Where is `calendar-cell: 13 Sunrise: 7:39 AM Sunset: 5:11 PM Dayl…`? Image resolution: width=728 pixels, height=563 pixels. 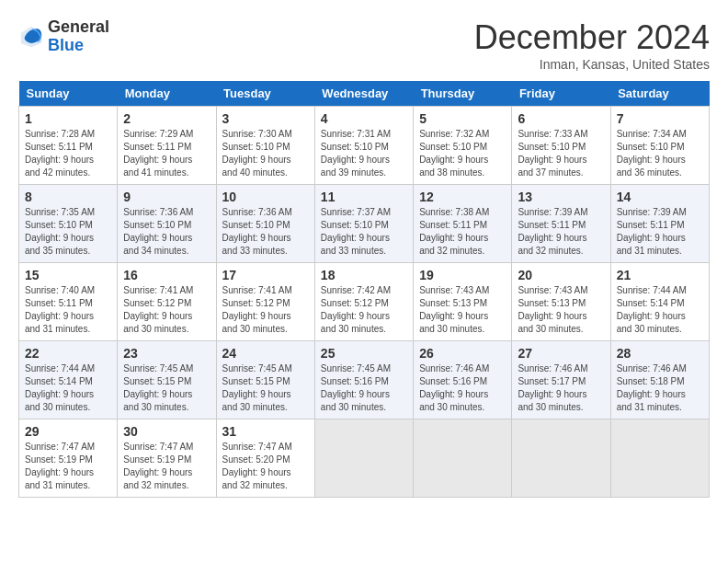 calendar-cell: 13 Sunrise: 7:39 AM Sunset: 5:11 PM Dayl… is located at coordinates (561, 224).